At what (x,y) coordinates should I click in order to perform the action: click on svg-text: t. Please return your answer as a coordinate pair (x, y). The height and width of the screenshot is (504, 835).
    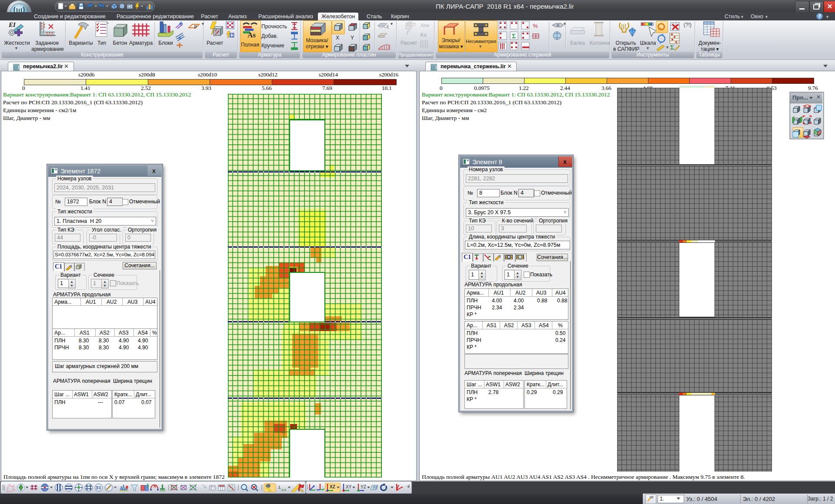
    Looking at the image, I should click on (388, 27).